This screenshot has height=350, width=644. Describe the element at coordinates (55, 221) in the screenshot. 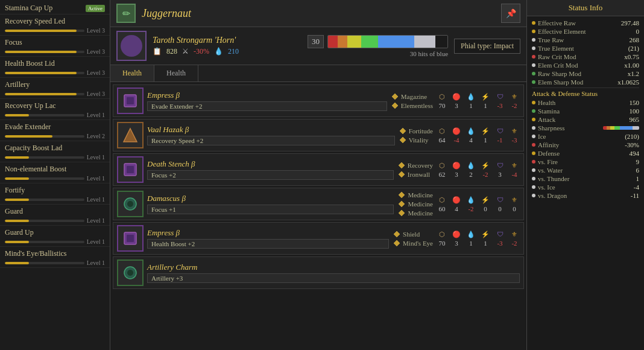

I see `sidebar-bar-container-10: Level 1` at that location.